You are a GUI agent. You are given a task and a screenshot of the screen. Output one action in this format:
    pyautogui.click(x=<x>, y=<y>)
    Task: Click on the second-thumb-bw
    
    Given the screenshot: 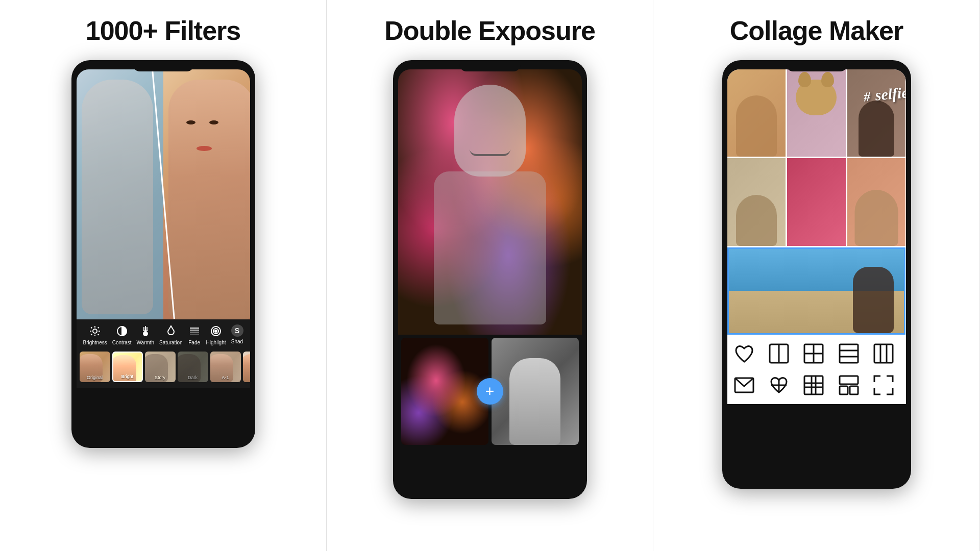 What is the action you would take?
    pyautogui.click(x=535, y=391)
    